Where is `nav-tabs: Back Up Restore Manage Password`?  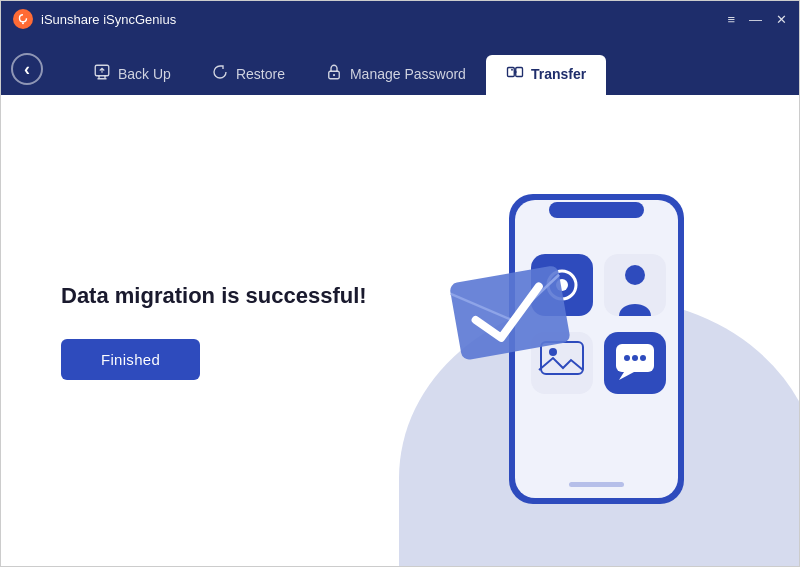
nav-tabs: Back Up Restore Manage Password is located at coordinates (431, 75).